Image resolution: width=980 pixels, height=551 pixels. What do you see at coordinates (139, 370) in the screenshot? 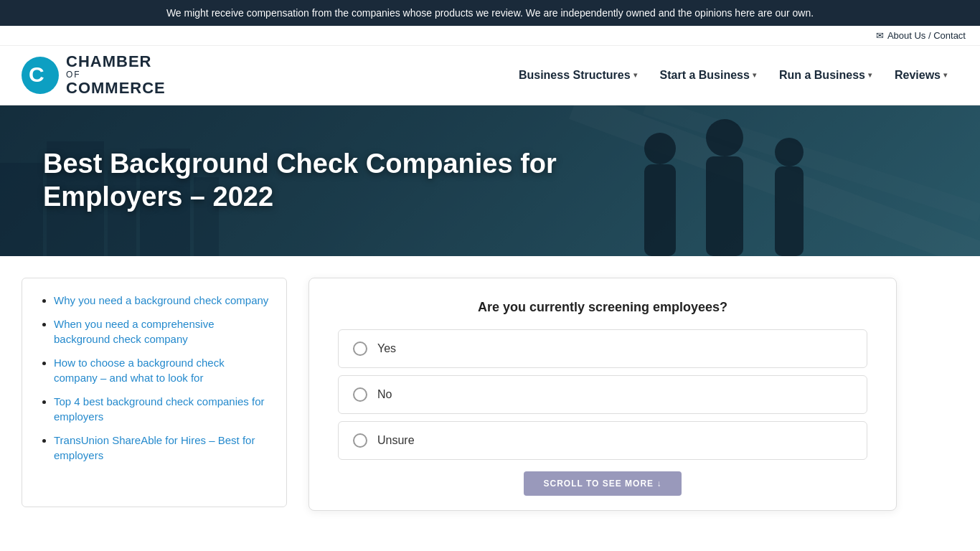
I see `toc-link-toc-3: How to choose a background check company…` at bounding box center [139, 370].